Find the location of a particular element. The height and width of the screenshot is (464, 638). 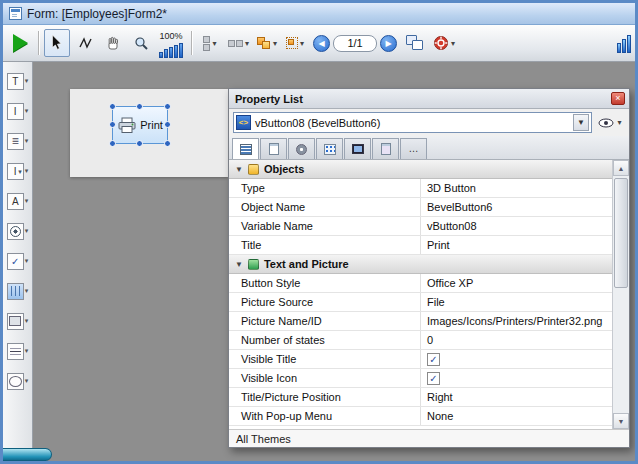

palette-tool-list: ▾ is located at coordinates (18, 141).